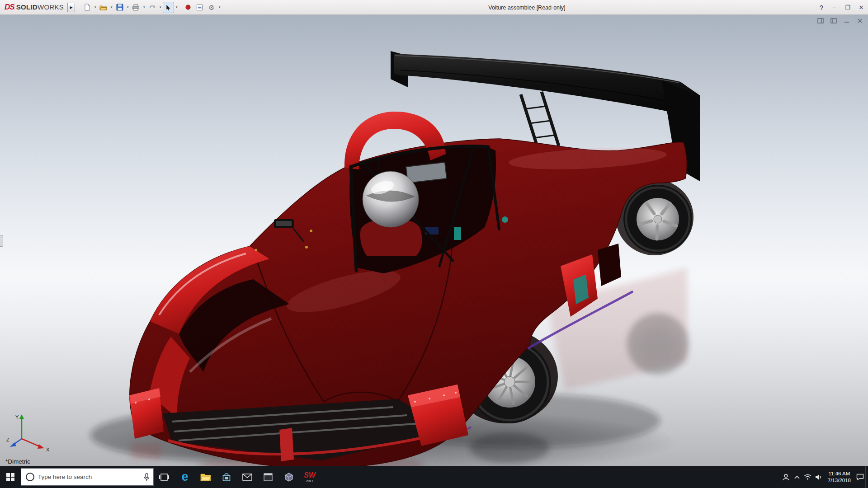 This screenshot has height=488, width=868. I want to click on start-button, so click(10, 477).